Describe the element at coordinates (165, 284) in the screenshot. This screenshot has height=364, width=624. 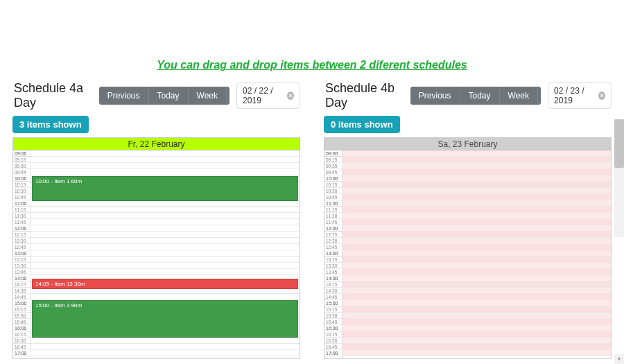
I see `calendar-event: 14:05 - Item 13 30m` at that location.